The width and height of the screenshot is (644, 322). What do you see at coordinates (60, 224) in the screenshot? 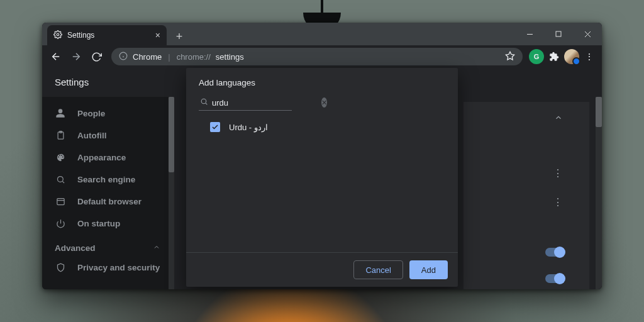
I see `power-icon` at bounding box center [60, 224].